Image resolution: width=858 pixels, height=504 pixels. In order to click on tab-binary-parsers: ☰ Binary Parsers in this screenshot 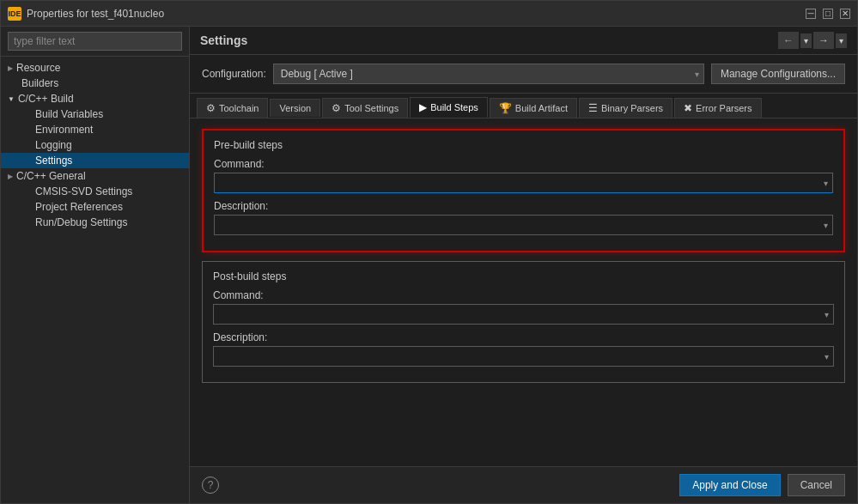, I will do `click(625, 108)`.